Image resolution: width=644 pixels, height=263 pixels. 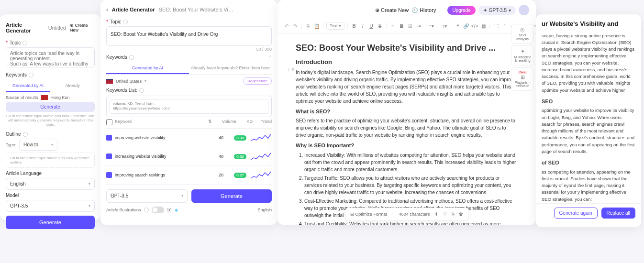 What do you see at coordinates (107, 10) in the screenshot?
I see `back-icon: ‹` at bounding box center [107, 10].